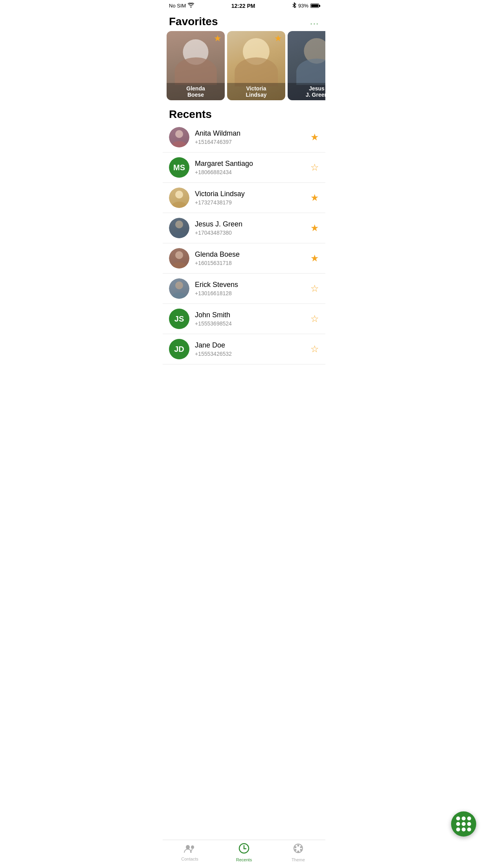 The height and width of the screenshot is (868, 488). I want to click on recent-name-jesus: Jesus J. Green, so click(253, 224).